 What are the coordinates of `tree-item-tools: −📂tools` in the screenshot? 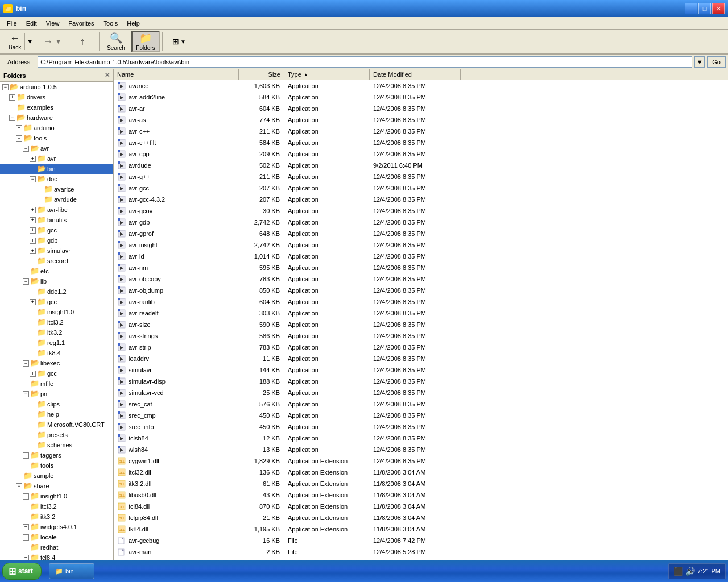 It's located at (57, 138).